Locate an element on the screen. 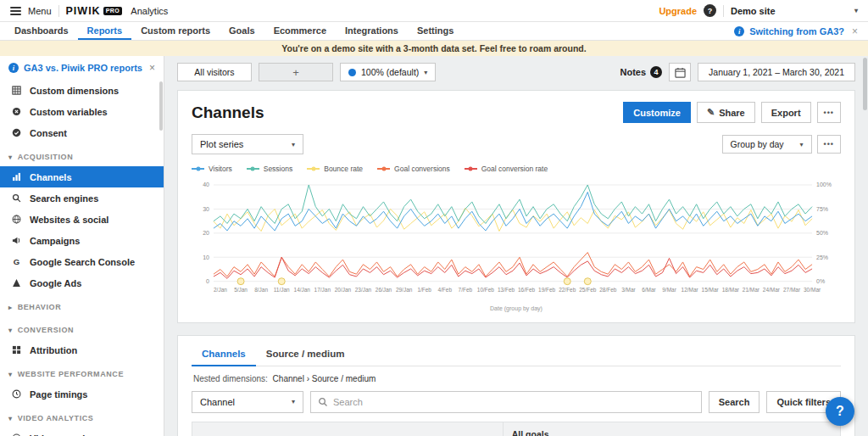 The image size is (868, 436). chart-more-button: ••• is located at coordinates (829, 144).